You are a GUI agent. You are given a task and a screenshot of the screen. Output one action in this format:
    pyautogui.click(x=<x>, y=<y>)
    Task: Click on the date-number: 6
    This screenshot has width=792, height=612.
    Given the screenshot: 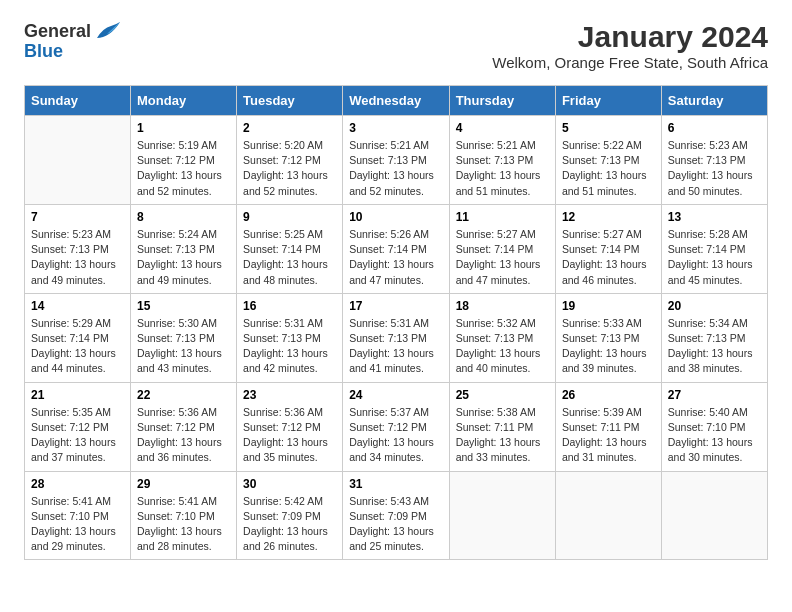 What is the action you would take?
    pyautogui.click(x=714, y=128)
    